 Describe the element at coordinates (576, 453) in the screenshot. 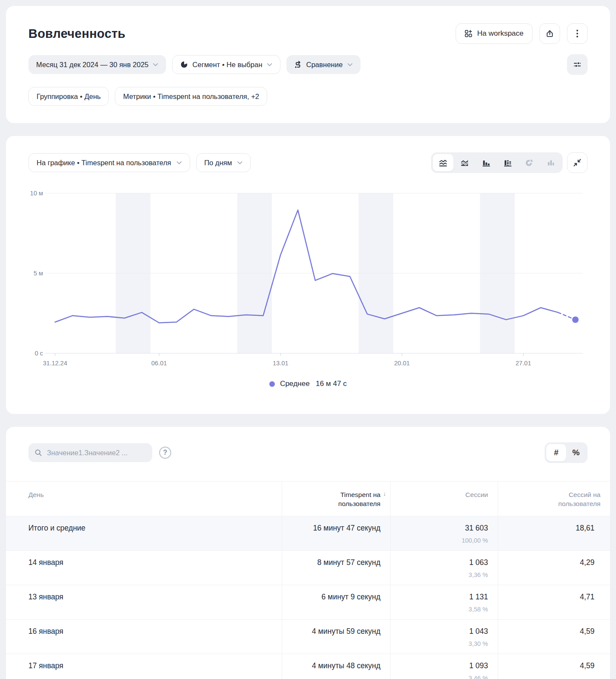

I see `show-percent-button: %` at that location.